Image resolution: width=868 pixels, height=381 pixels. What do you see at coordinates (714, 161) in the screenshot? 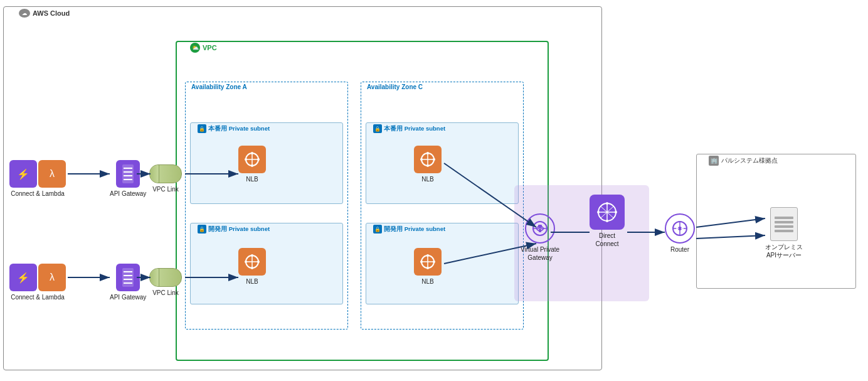
I see `building-icon: 🏢` at bounding box center [714, 161].